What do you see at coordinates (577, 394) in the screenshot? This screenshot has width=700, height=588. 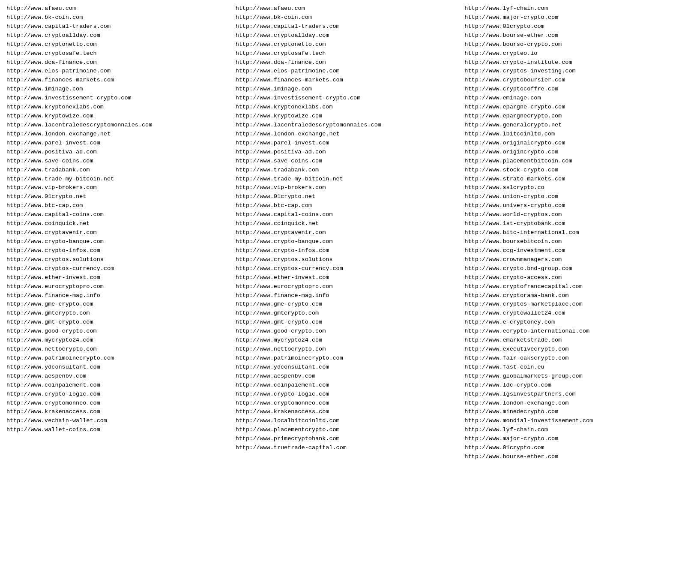 I see `url-item: http://www.lgsinvestpartners.com` at bounding box center [577, 394].